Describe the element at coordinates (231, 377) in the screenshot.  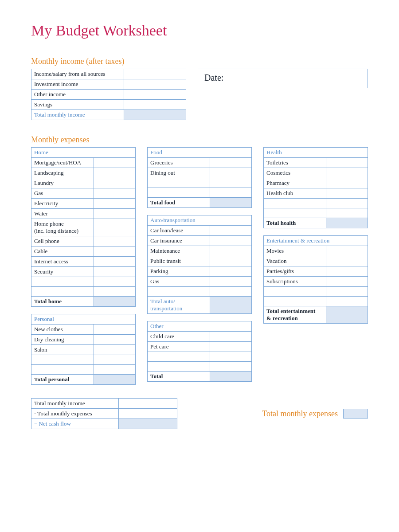
I see `other-total-value` at that location.